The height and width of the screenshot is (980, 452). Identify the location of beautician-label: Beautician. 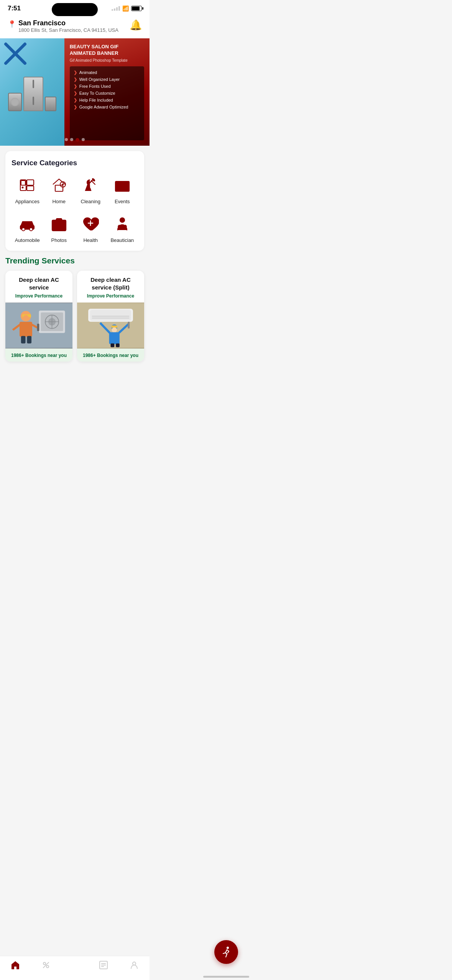
(122, 240).